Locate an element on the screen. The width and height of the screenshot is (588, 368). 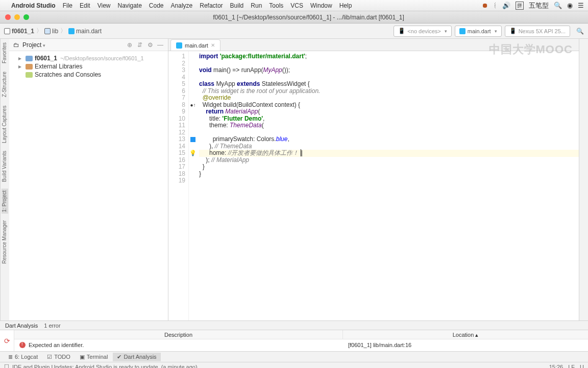
tab-dart-analysis: ✔Dart Analysis is located at coordinates (137, 357).